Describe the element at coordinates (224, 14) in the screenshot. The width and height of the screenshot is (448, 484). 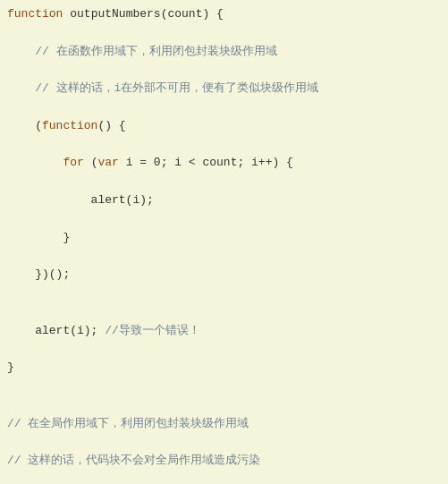
I see `code-line: function outputNumbers(count) {` at that location.